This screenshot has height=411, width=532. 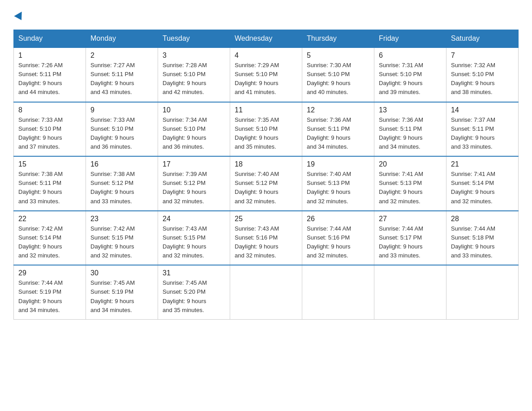 What do you see at coordinates (122, 188) in the screenshot?
I see `day-info: Sunrise: 7:38 AMSunset: 5:12 PMDaylight:…` at bounding box center [122, 188].